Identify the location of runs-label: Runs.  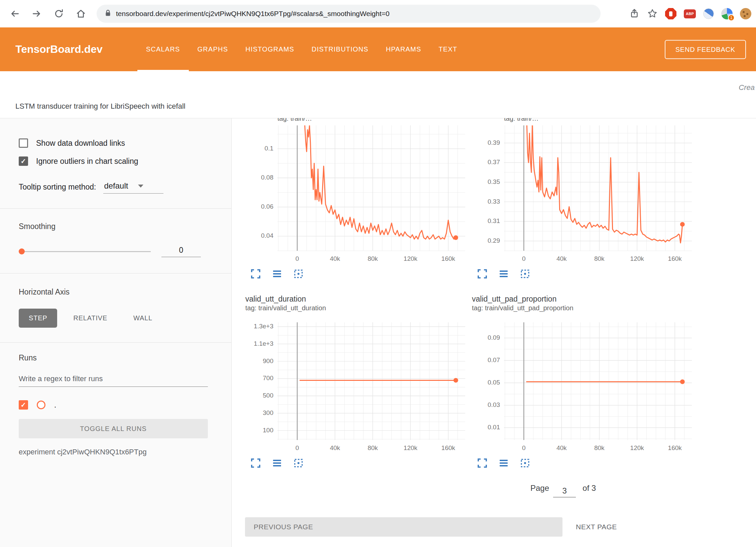
(113, 358).